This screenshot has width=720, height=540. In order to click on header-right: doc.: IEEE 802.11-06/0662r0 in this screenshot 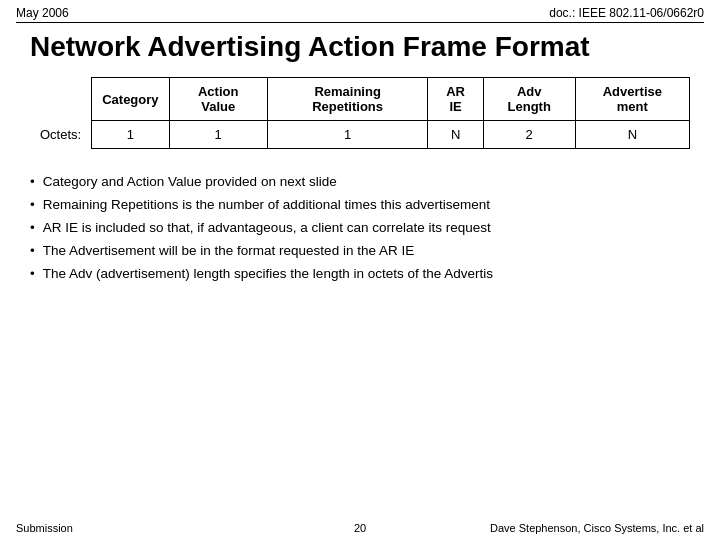, I will do `click(626, 13)`.